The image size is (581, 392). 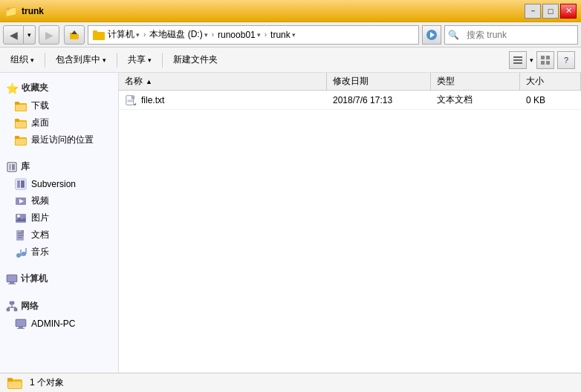 I want to click on include-library-button: 包含到库中 ▾, so click(x=81, y=59).